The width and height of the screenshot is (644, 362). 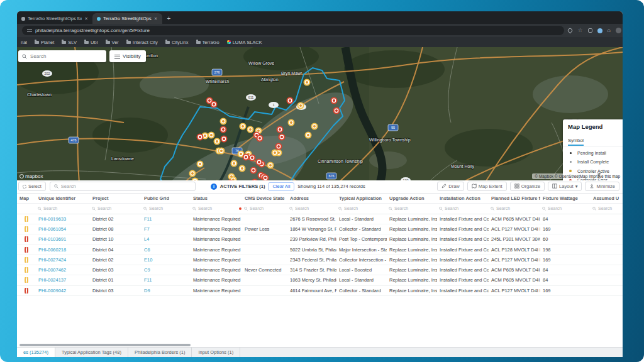 What do you see at coordinates (606, 199) in the screenshot?
I see `column-header-assumed-u: Assumed U` at bounding box center [606, 199].